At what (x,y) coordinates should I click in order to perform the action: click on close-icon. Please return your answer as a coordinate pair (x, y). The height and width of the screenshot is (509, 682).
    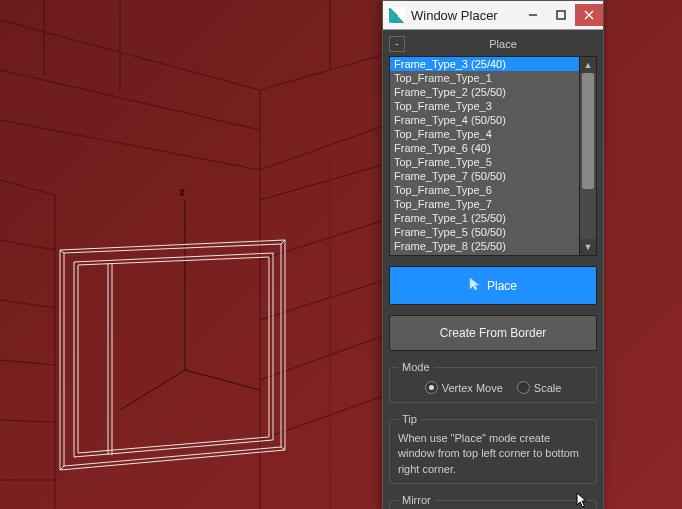
    Looking at the image, I should click on (589, 15).